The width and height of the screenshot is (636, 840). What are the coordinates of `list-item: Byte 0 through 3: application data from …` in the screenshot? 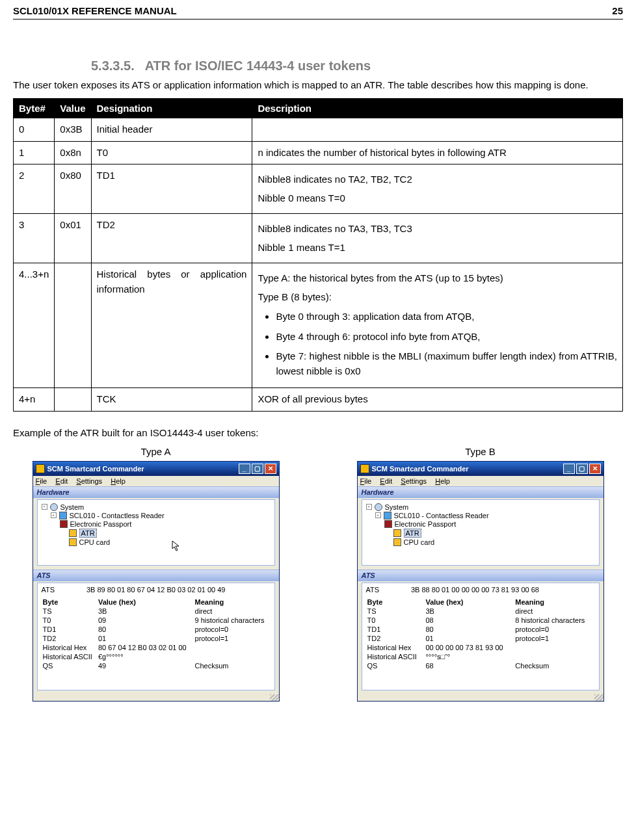 It's located at (446, 317).